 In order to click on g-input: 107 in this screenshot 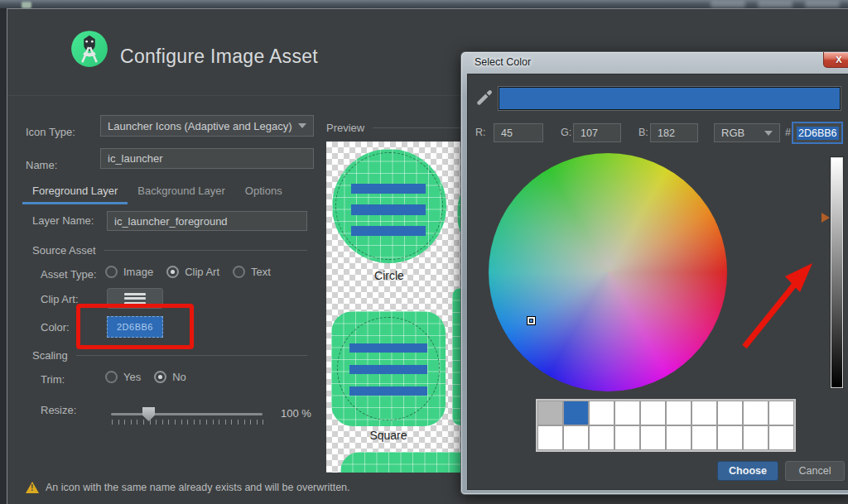, I will do `click(597, 132)`.